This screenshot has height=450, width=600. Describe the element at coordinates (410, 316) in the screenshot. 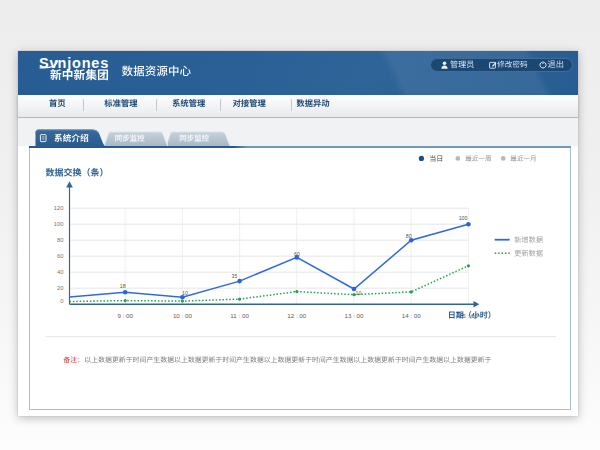

I see `svg-text: 14 : 00` at that location.